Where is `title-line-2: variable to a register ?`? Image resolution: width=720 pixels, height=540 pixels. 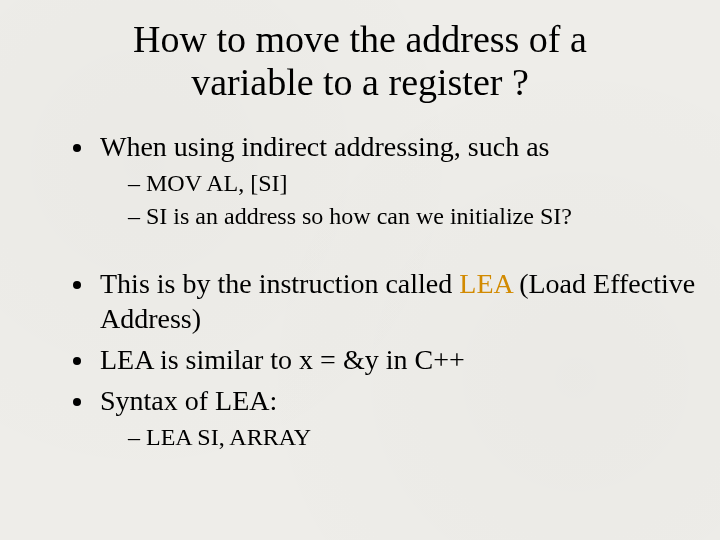 title-line-2: variable to a register ? is located at coordinates (360, 82).